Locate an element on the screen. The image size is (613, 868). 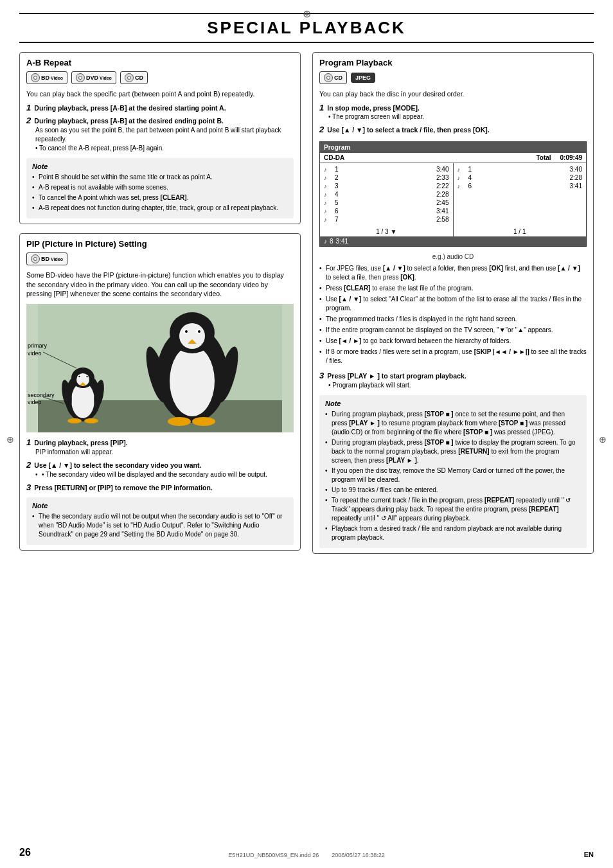
prog-page-right: 1 / 1 is located at coordinates (520, 231).